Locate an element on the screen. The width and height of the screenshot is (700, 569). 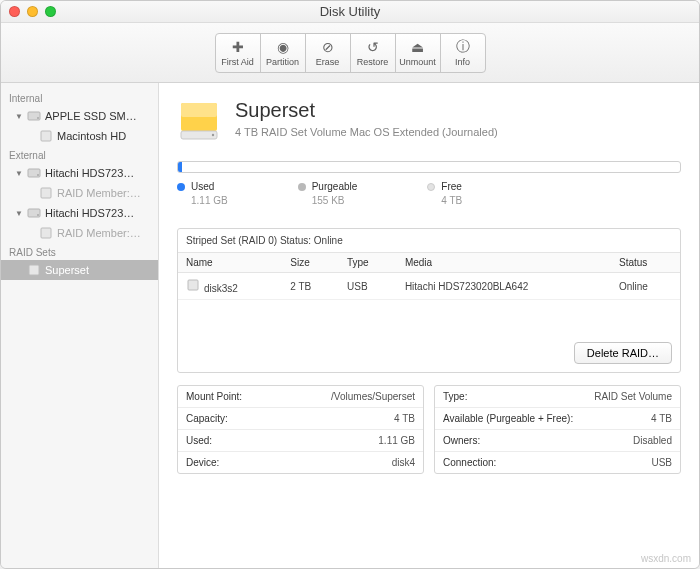
raid-status-title: Striped Set (RAID 0) Status: Online is located at coordinates (429, 240).